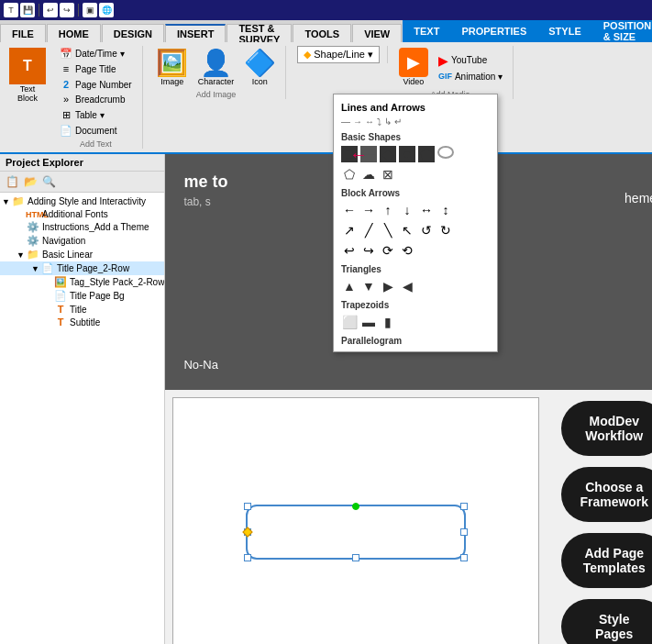 The image size is (652, 644). Describe the element at coordinates (370, 121) in the screenshot. I see `arrow-both: ↔` at that location.